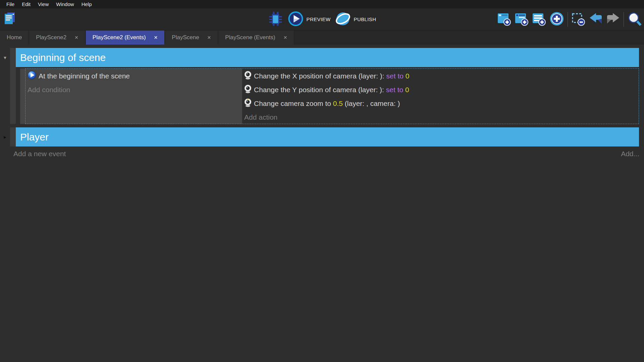 This screenshot has height=362, width=644. I want to click on publish-button: PUBLISH, so click(356, 19).